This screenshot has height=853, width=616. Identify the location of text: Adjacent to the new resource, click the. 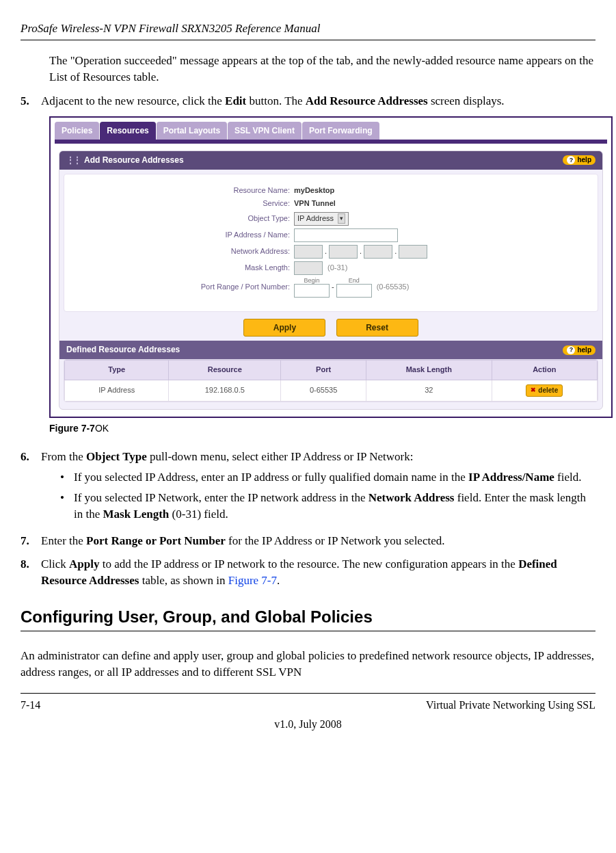
(133, 101).